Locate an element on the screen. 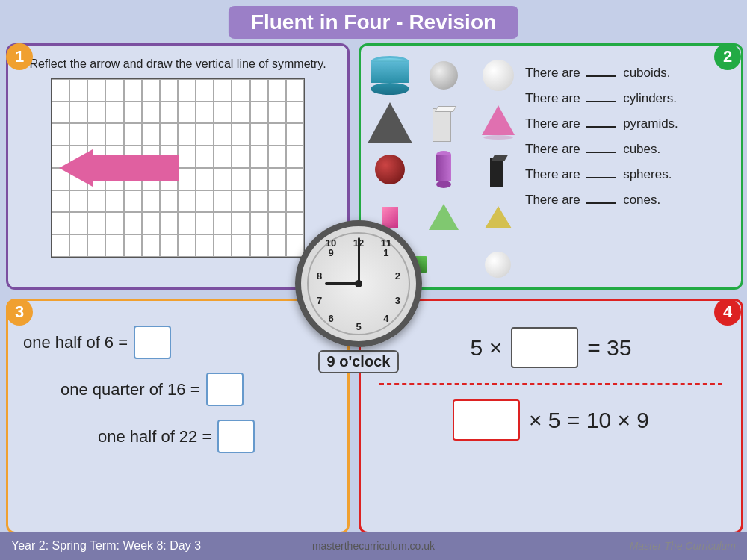 This screenshot has width=747, height=560. clock-num-4: 4 is located at coordinates (385, 318).